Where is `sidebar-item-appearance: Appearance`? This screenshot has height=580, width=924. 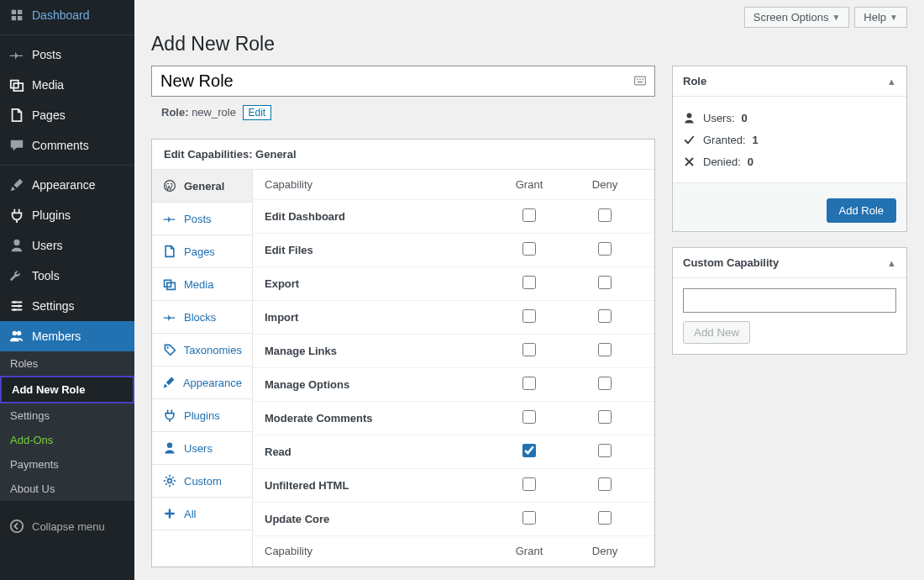 sidebar-item-appearance: Appearance is located at coordinates (67, 185).